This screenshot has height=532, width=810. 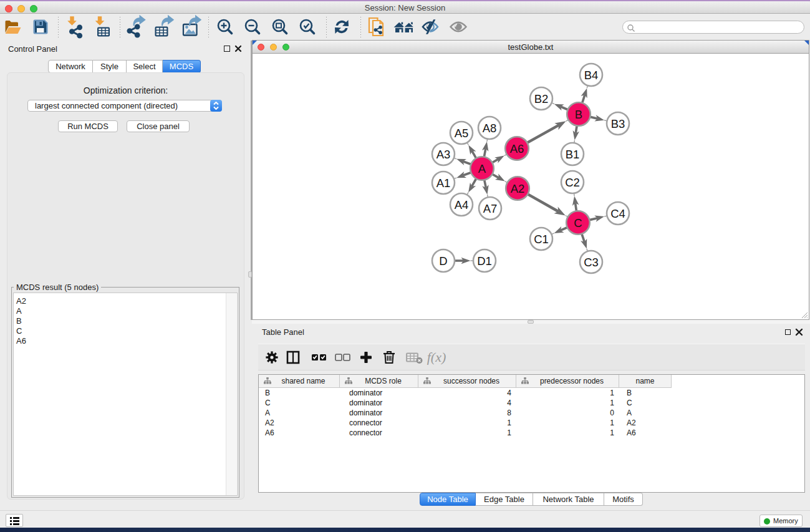 I want to click on svg-text: A1, so click(x=444, y=183).